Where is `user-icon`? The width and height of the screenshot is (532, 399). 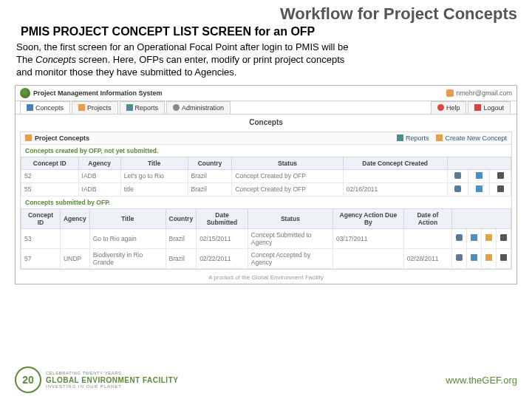 user-icon is located at coordinates (450, 93).